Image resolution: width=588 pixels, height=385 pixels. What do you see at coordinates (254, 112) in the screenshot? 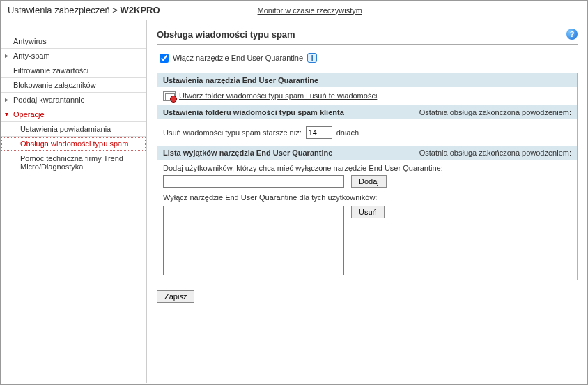
I see `folder-settings-header: Ustawienia folderu wiadomości typu spam …` at bounding box center [254, 112].